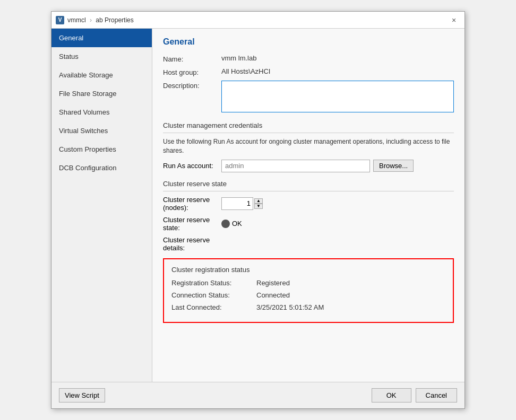  What do you see at coordinates (308, 224) in the screenshot?
I see `cluster-reserve-state-row: Cluster reserve state: OK` at bounding box center [308, 224].